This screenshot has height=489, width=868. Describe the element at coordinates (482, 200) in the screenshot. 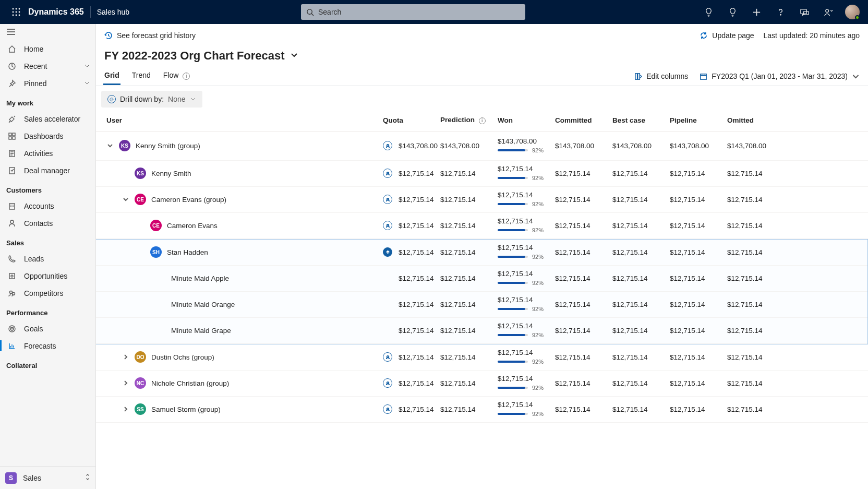

I see `table-row: CECameron Evans (group)$12,715.14$12,715…` at that location.